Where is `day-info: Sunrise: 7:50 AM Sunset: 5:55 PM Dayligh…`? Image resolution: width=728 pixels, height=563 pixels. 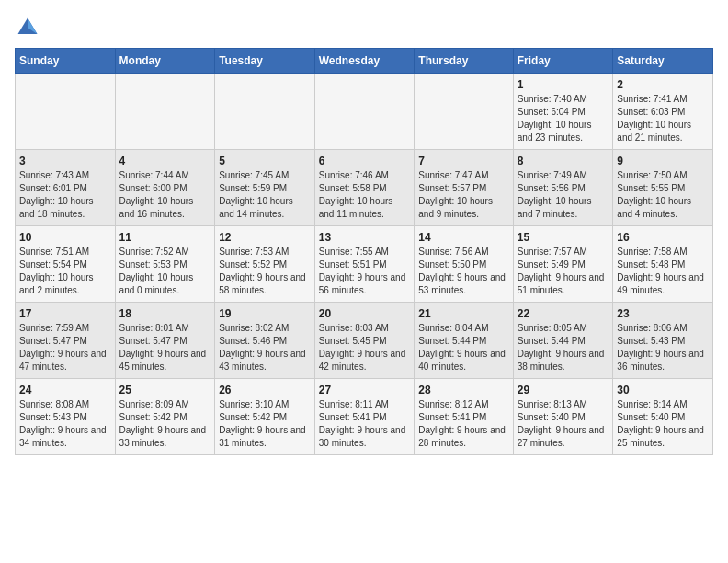 day-info: Sunrise: 7:50 AM Sunset: 5:55 PM Dayligh… is located at coordinates (663, 195).